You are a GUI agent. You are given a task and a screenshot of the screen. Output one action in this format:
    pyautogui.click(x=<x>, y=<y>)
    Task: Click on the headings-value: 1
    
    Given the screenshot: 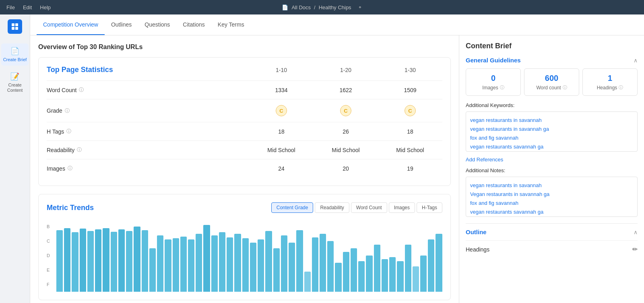 What is the action you would take?
    pyautogui.click(x=610, y=78)
    